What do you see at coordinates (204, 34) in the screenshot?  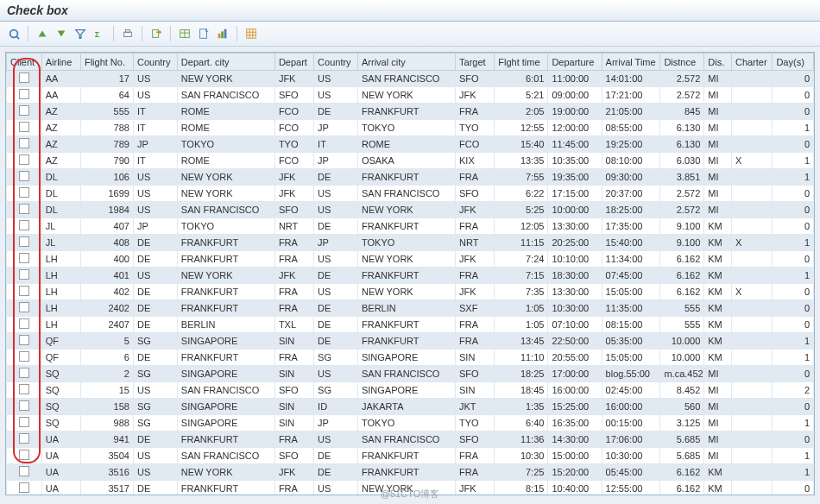 I see `word-icon` at bounding box center [204, 34].